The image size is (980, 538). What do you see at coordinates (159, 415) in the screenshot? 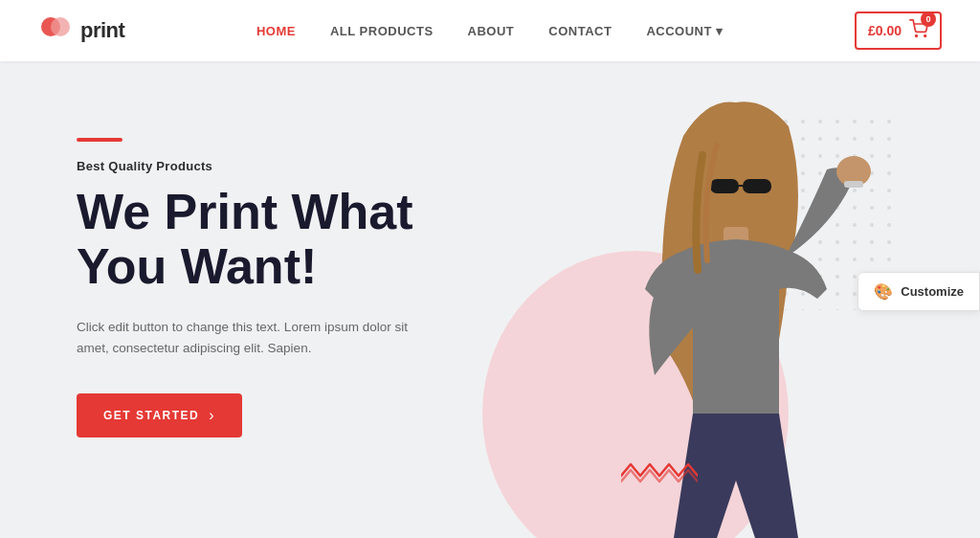
I see `get-started-button: GET STARTED ›` at bounding box center [159, 415].